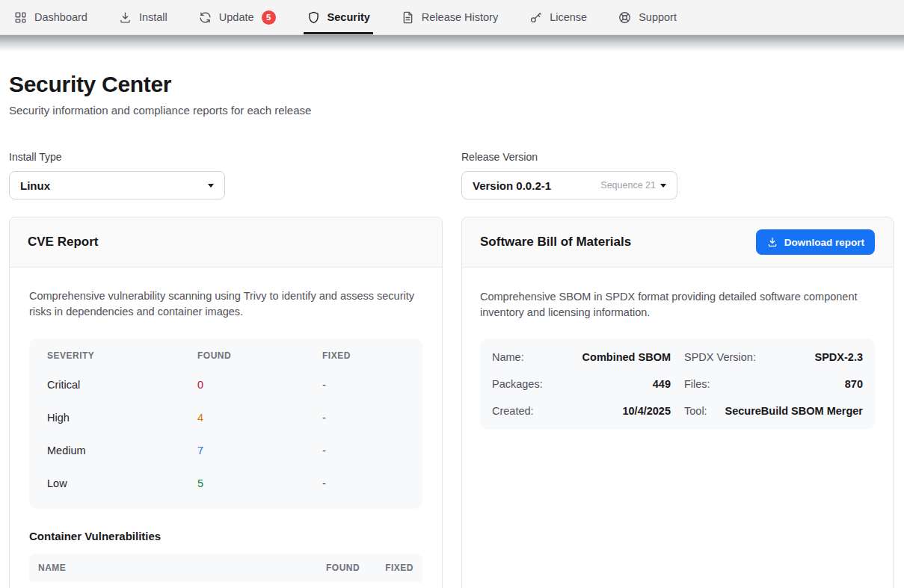  Describe the element at coordinates (236, 17) in the screenshot. I see `nav-label: Update` at that location.